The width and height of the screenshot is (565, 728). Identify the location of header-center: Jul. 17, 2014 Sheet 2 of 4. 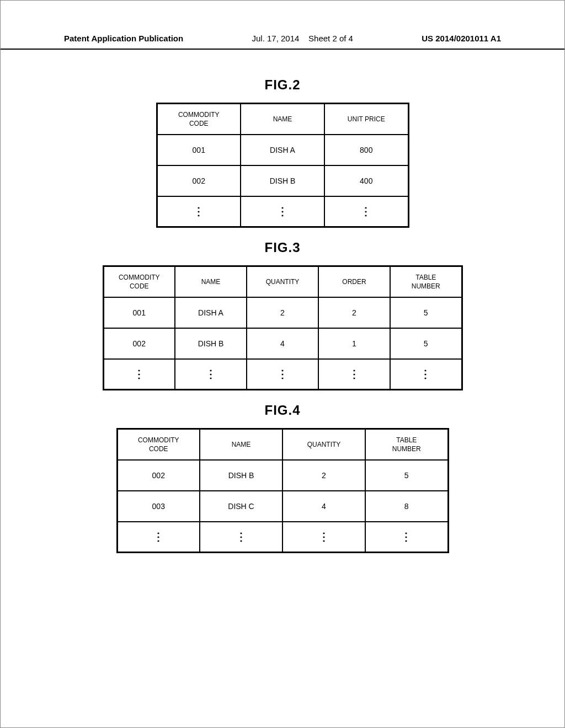
(302, 39).